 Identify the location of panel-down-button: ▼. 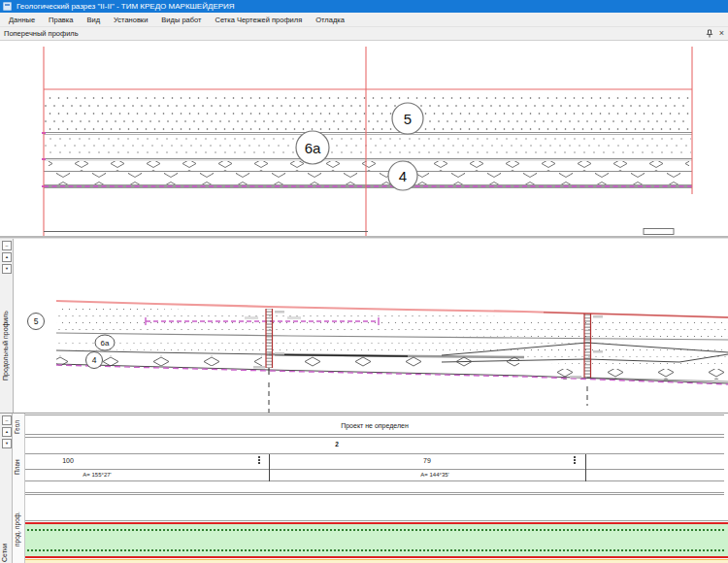
(7, 269).